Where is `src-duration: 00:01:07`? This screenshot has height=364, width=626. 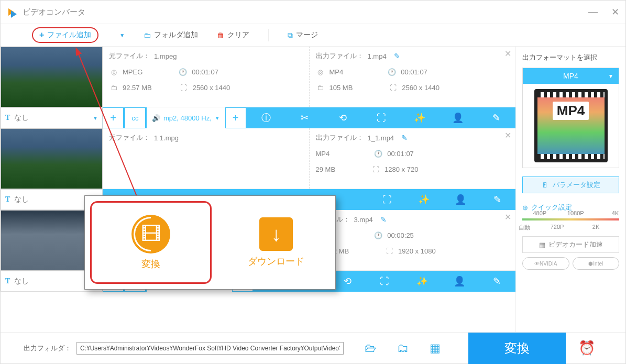
src-duration: 00:01:07 is located at coordinates (205, 72).